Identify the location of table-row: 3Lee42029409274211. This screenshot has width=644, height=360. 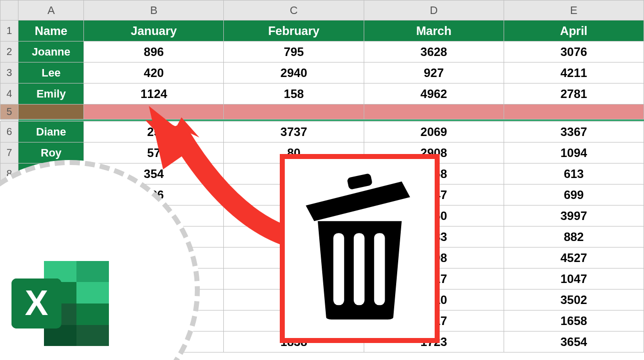
(322, 73).